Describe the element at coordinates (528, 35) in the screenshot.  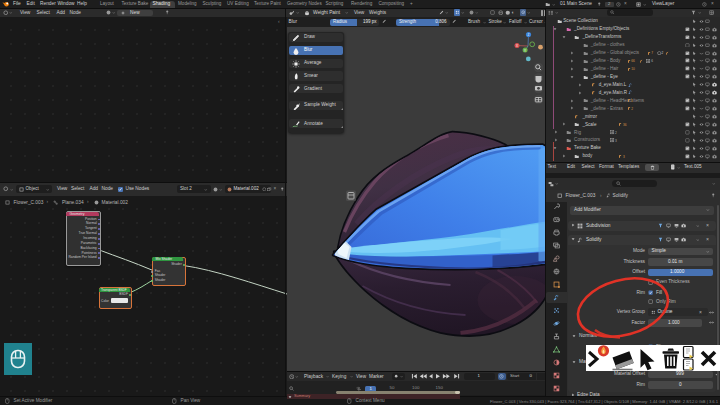
I see `svg-text: Z` at that location.